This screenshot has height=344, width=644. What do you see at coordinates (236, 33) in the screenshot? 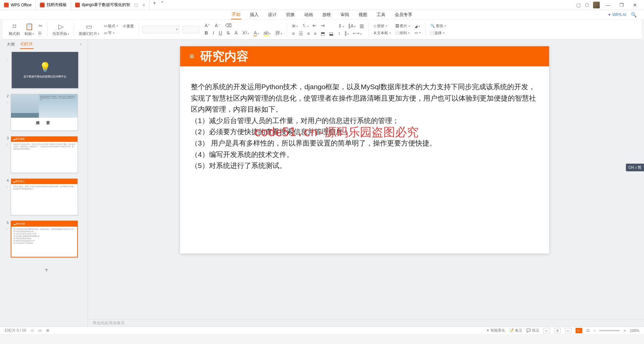
I see `shadow-icon: A` at bounding box center [236, 33].